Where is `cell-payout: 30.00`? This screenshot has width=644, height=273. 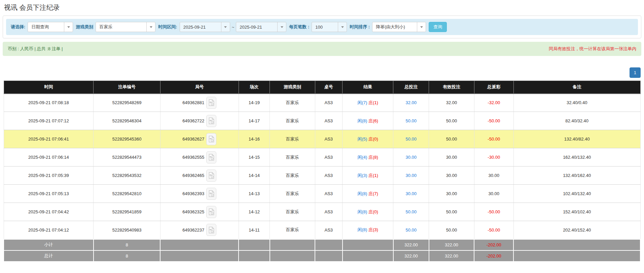 cell-payout: 30.00 is located at coordinates (494, 176).